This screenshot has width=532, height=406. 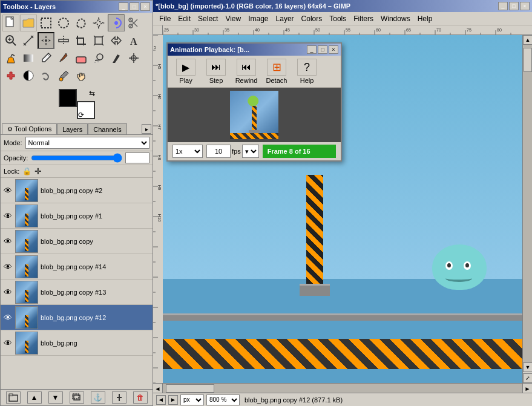 I want to click on menu-layer: Layer, so click(x=285, y=19).